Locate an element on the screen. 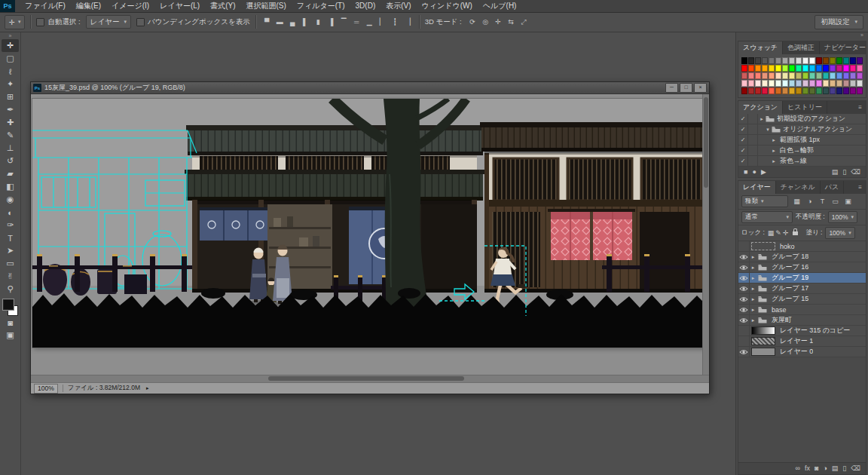 Image resolution: width=868 pixels, height=475 pixels. layer-style-icon: fx is located at coordinates (808, 469).